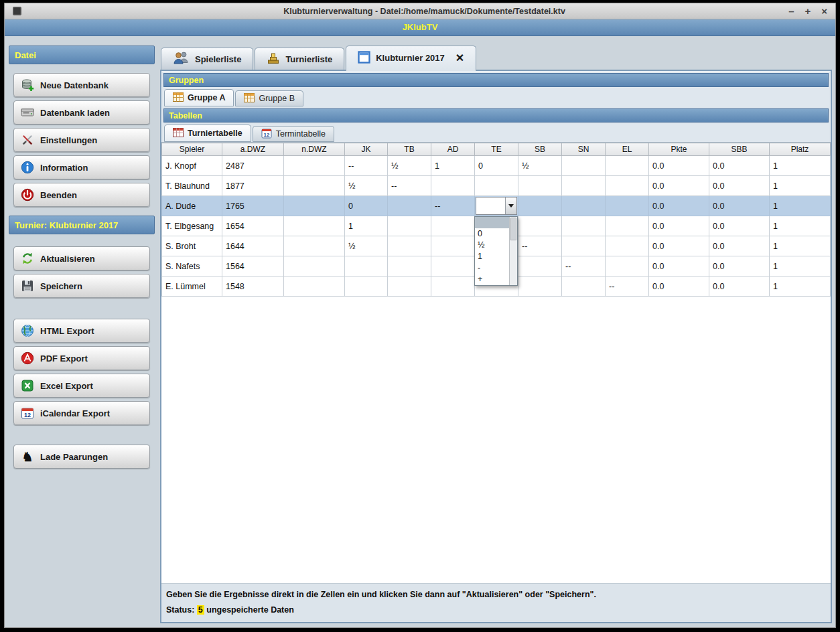 Image resolution: width=840 pixels, height=632 pixels. Describe the element at coordinates (584, 150) in the screenshot. I see `column-header-sn: SN` at that location.